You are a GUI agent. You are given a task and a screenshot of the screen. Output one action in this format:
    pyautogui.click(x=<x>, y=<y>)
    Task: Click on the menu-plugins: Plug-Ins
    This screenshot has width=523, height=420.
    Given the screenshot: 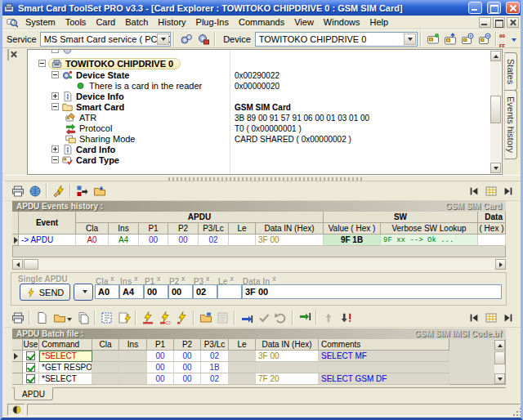 What is the action you would take?
    pyautogui.click(x=212, y=22)
    